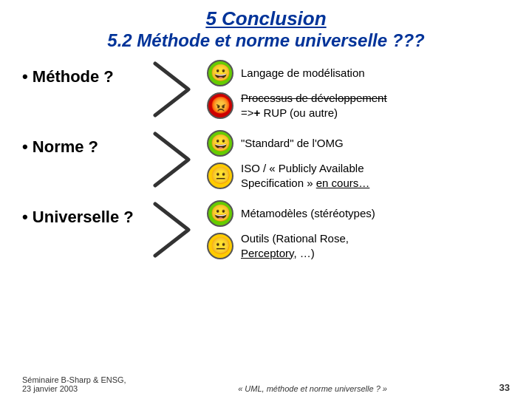 The image size is (532, 399). I want to click on item-row: 😐 ISO / « Publicly AvailableSpecificatio…, so click(358, 176).